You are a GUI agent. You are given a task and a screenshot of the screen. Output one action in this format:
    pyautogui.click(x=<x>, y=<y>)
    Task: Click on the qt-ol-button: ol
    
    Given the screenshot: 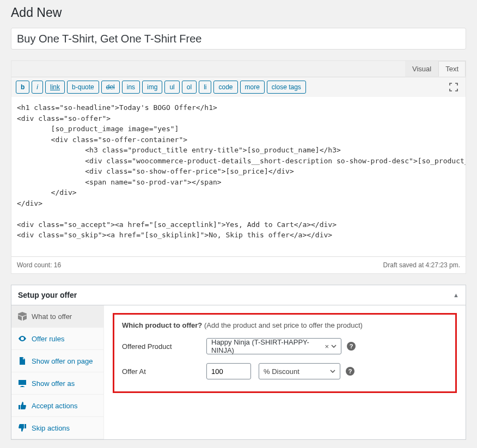 What is the action you would take?
    pyautogui.click(x=189, y=87)
    